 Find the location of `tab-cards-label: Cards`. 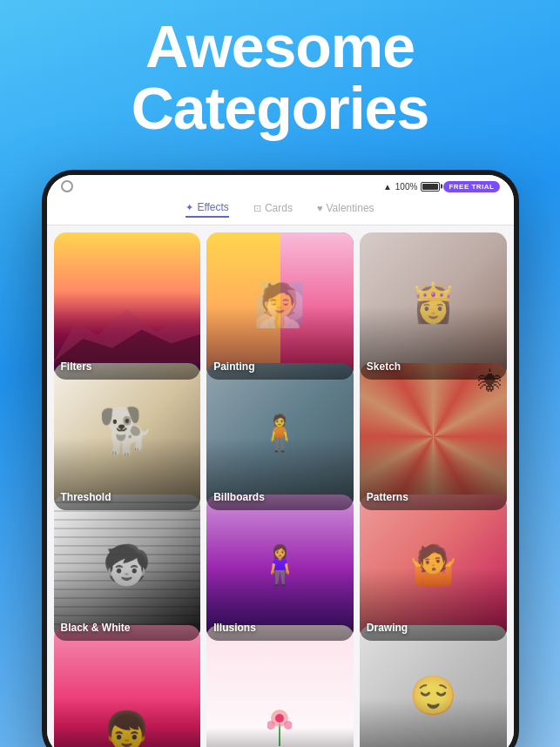

tab-cards-label: Cards is located at coordinates (279, 208).